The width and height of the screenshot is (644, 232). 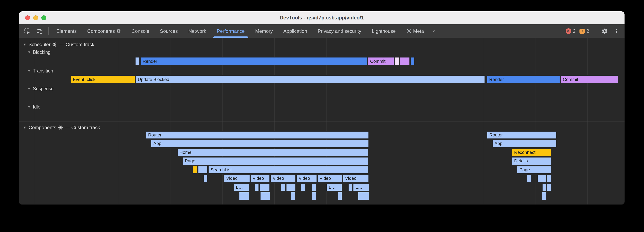 I want to click on components-track-header: ▼ Components — Custom track, so click(x=62, y=127).